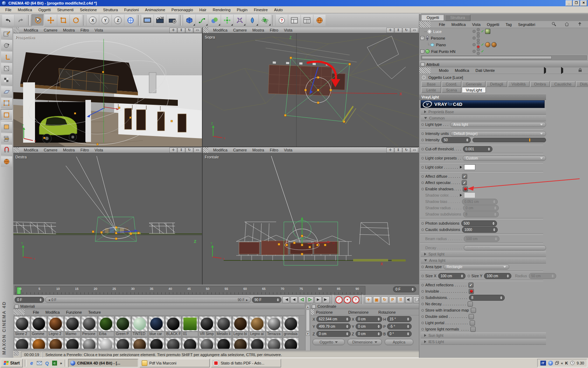 The image size is (588, 368). I want to click on material-name: Legno bi, so click(240, 334).